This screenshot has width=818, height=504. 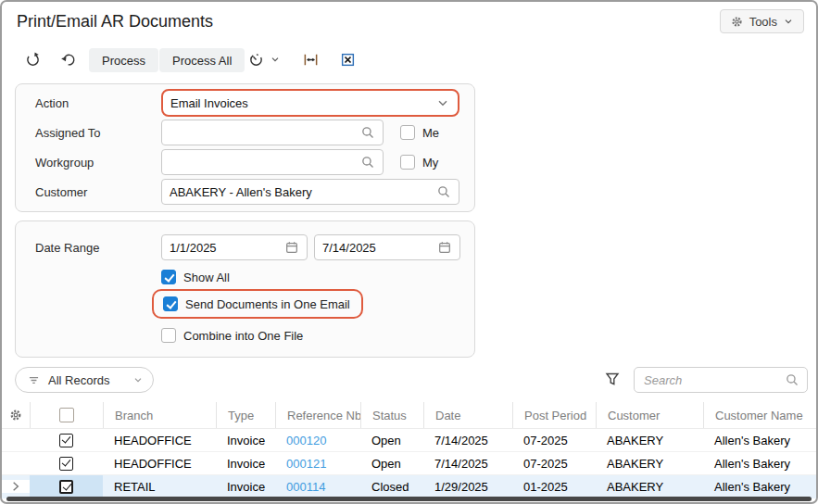 What do you see at coordinates (763, 22) in the screenshot?
I see `tools-button-label: Tools` at bounding box center [763, 22].